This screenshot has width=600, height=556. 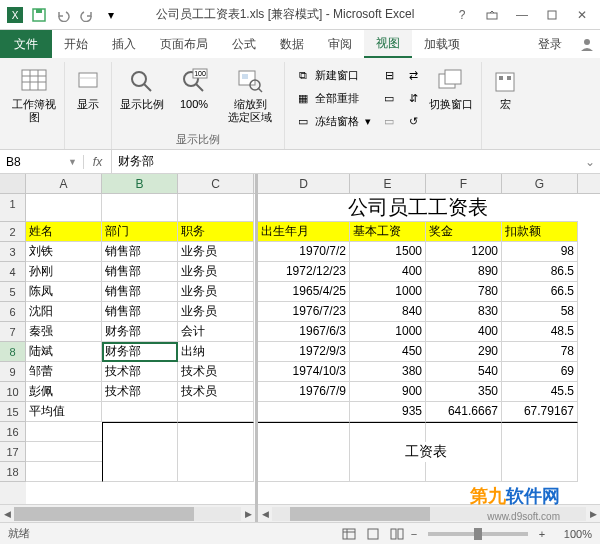 I want to click on undo-icon, so click(x=63, y=15).